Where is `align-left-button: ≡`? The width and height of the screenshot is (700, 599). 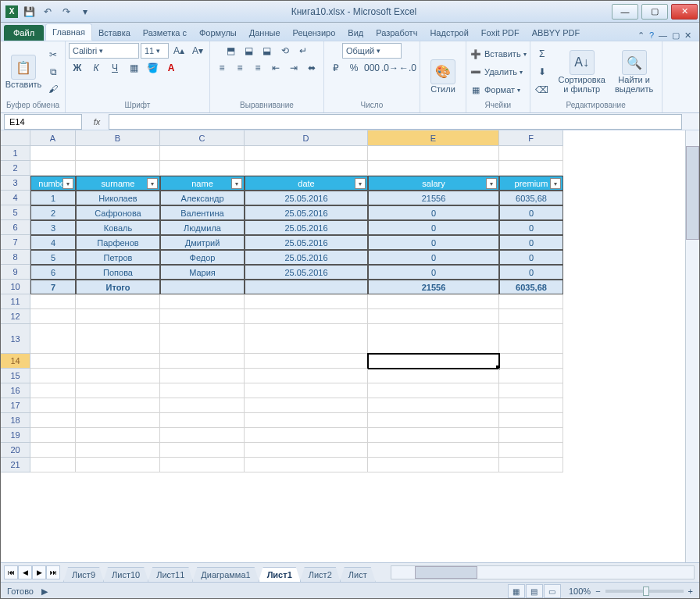 align-left-button: ≡ is located at coordinates (222, 68).